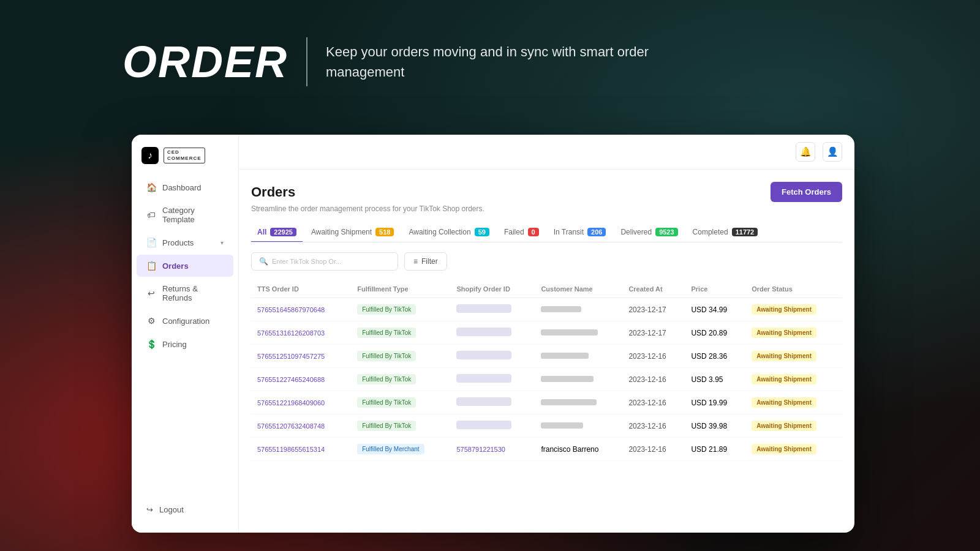  I want to click on logout-label: Logout, so click(172, 509).